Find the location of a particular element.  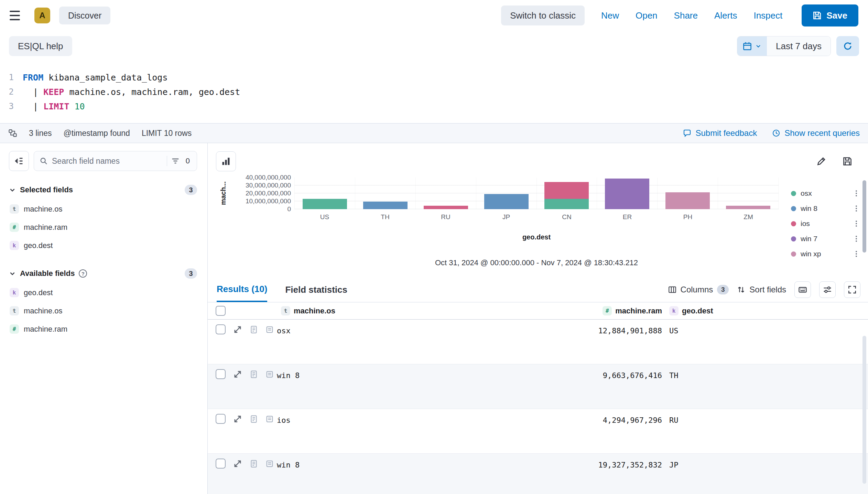

bar-segment-PH-win-xp is located at coordinates (688, 201).